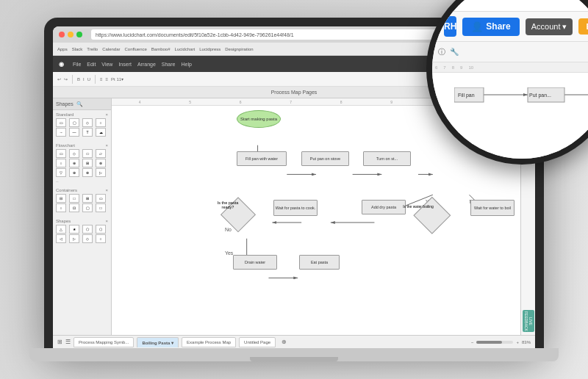  I want to click on bookmark-lucidchart: Lucidchart, so click(185, 49).